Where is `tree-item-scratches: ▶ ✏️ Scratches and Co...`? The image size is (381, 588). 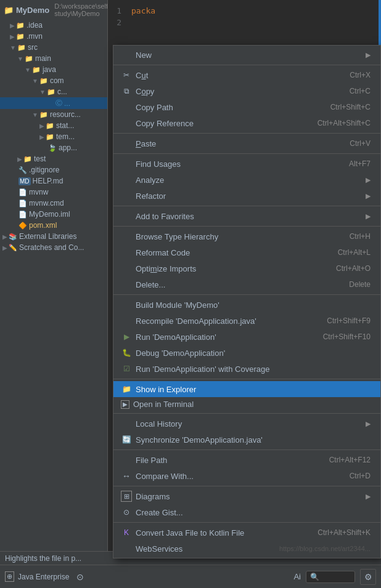
tree-item-scratches: ▶ ✏️ Scratches and Co... is located at coordinates (54, 248).